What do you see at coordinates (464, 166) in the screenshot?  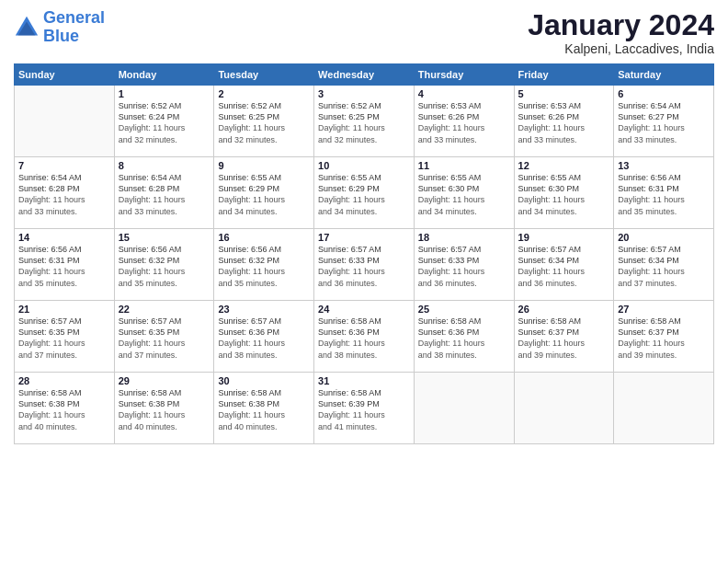 I see `day-number: 11` at bounding box center [464, 166].